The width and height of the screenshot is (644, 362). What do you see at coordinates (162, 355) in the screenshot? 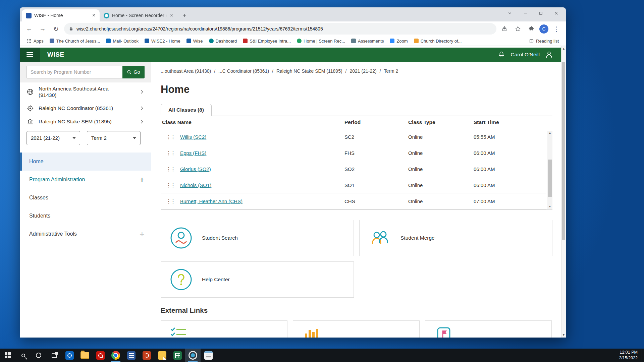
I see `sticky-notes-taskbar-button` at bounding box center [162, 355].